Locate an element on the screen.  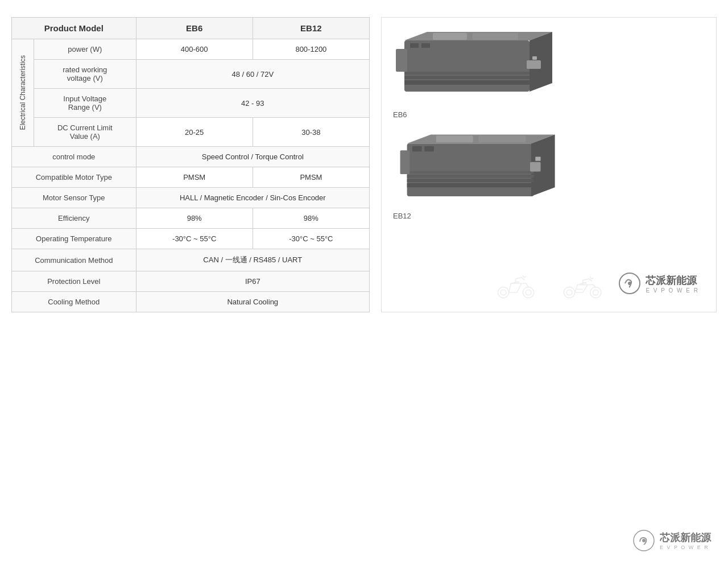
protection-value: IP67 is located at coordinates (253, 282).